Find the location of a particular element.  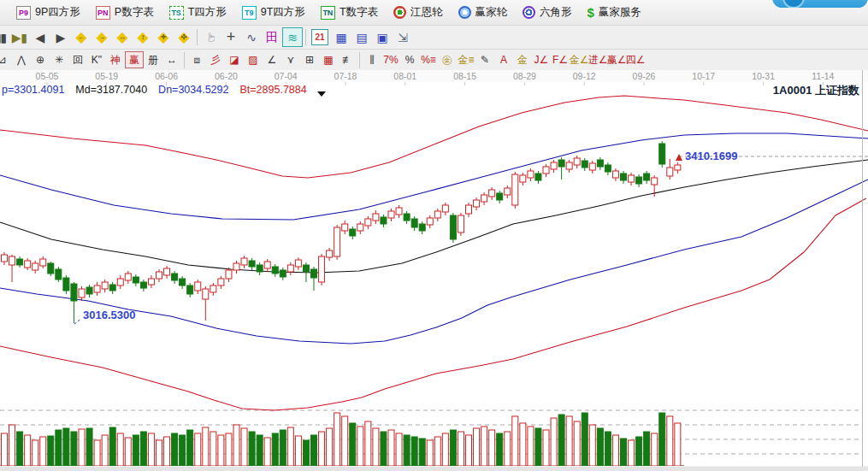

window-bottom-edge is located at coordinates (434, 468).